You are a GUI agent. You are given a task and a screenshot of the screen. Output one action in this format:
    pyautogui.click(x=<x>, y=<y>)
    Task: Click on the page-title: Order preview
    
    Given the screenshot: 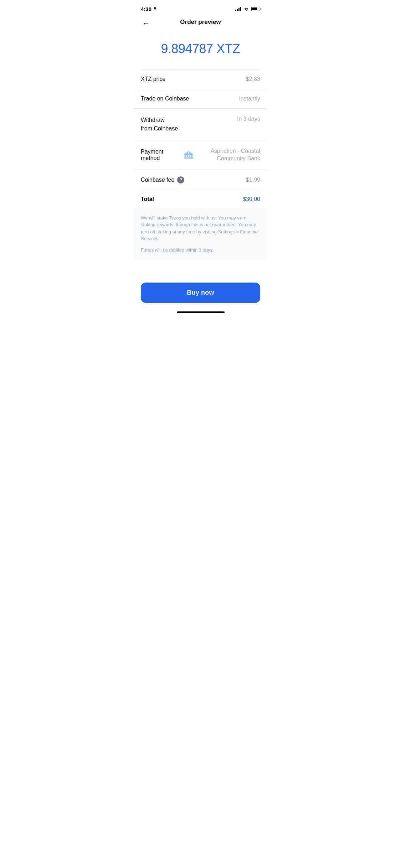 What is the action you would take?
    pyautogui.click(x=200, y=22)
    